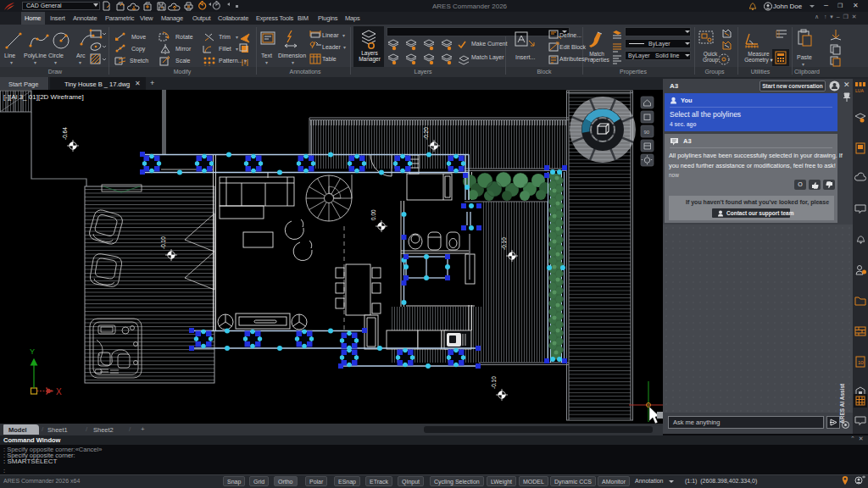  I want to click on svg-text: [-][Al 3_ 01][2D Wireframe], so click(44, 97).